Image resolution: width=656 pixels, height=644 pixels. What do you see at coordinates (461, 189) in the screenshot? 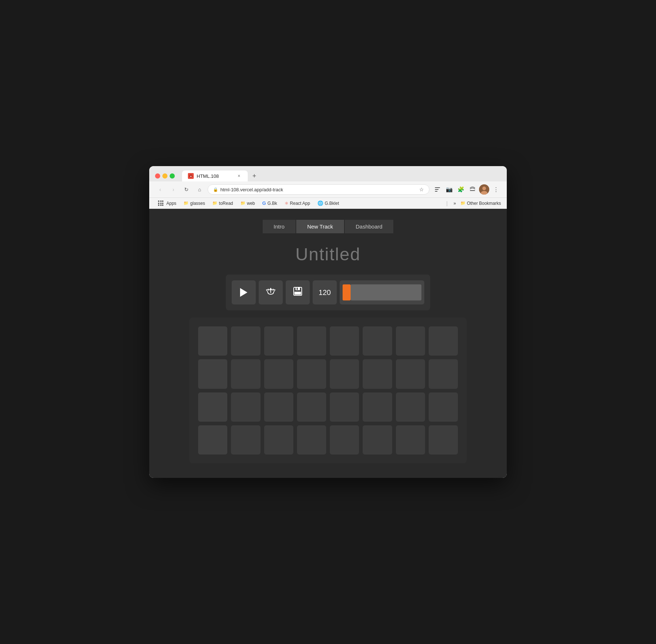
I see `extensions-button: 🧩` at bounding box center [461, 189].